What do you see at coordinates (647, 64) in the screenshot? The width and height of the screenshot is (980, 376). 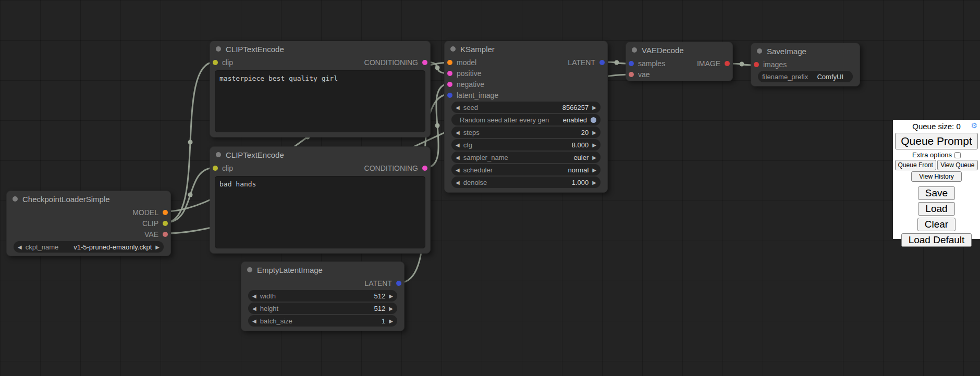 I see `input-slot-samples: samples` at bounding box center [647, 64].